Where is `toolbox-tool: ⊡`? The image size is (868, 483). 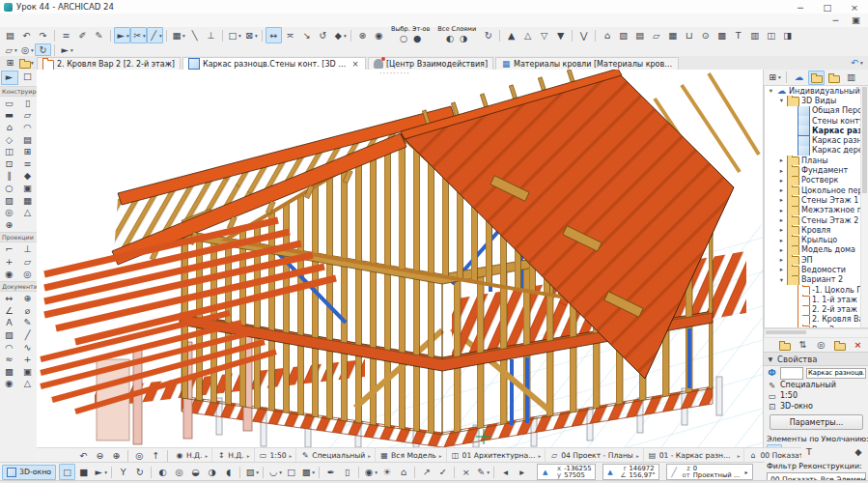 toolbox-tool: ⊡ is located at coordinates (10, 164).